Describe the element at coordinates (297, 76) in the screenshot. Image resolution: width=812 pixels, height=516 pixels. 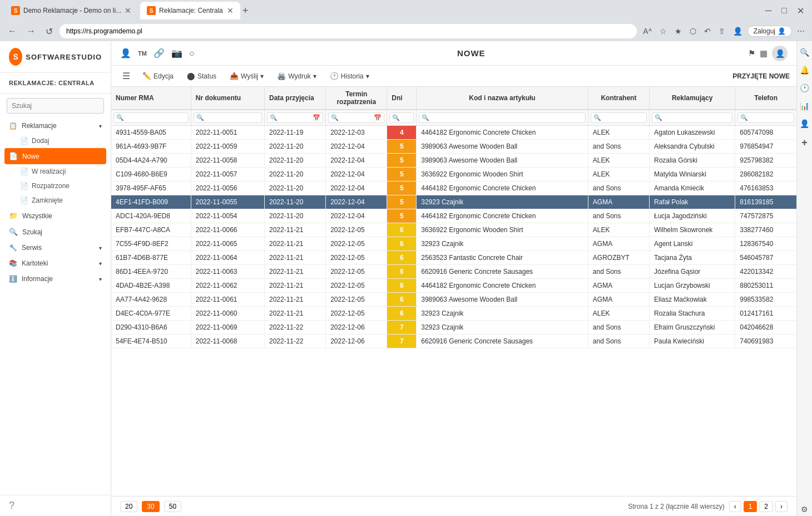
I see `wydruk-button: 🖨️ Wydruk ▾` at that location.